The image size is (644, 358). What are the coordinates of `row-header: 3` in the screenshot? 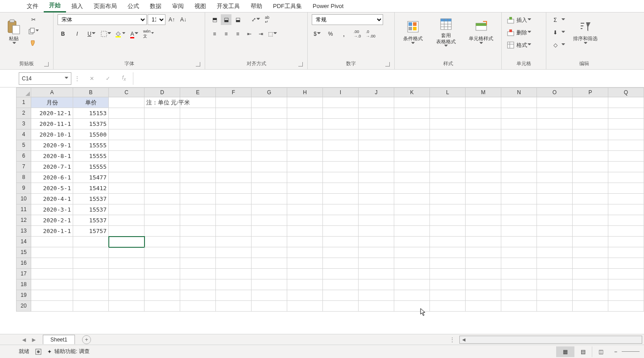 It's located at (24, 124).